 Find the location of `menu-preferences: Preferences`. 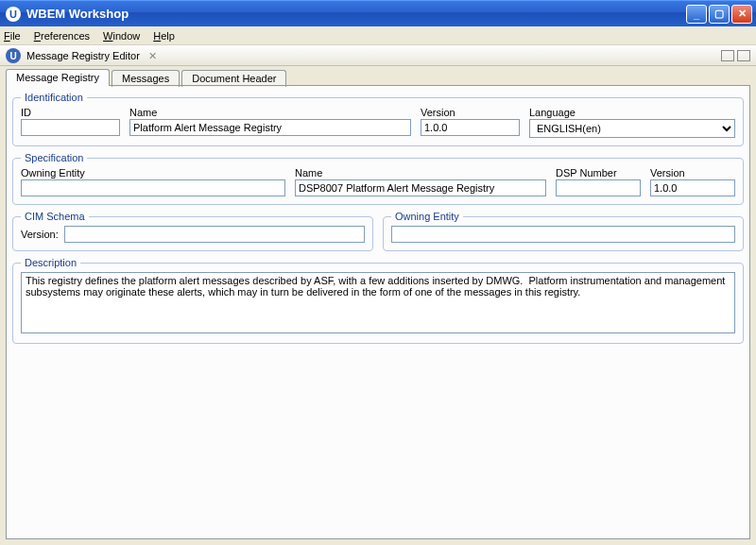

menu-preferences: Preferences is located at coordinates (62, 36).